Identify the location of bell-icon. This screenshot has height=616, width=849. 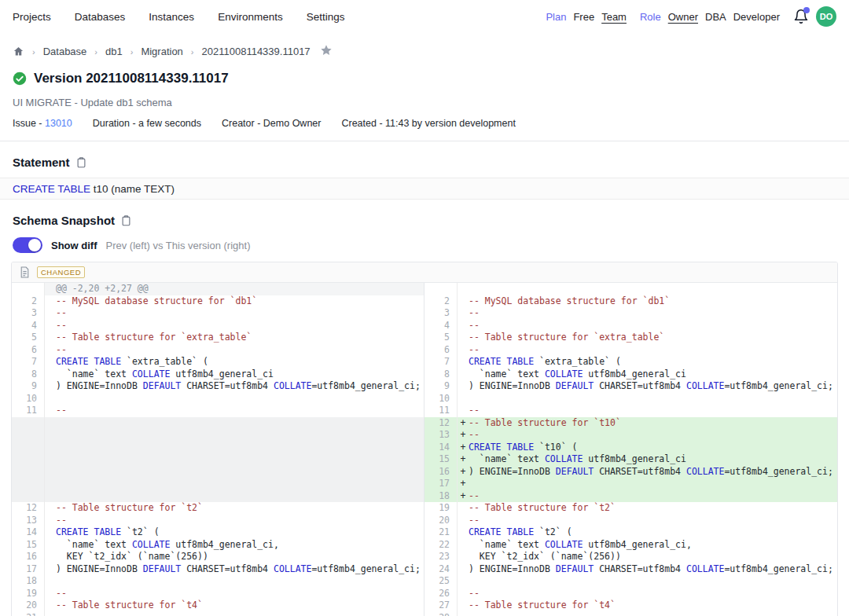
(801, 16).